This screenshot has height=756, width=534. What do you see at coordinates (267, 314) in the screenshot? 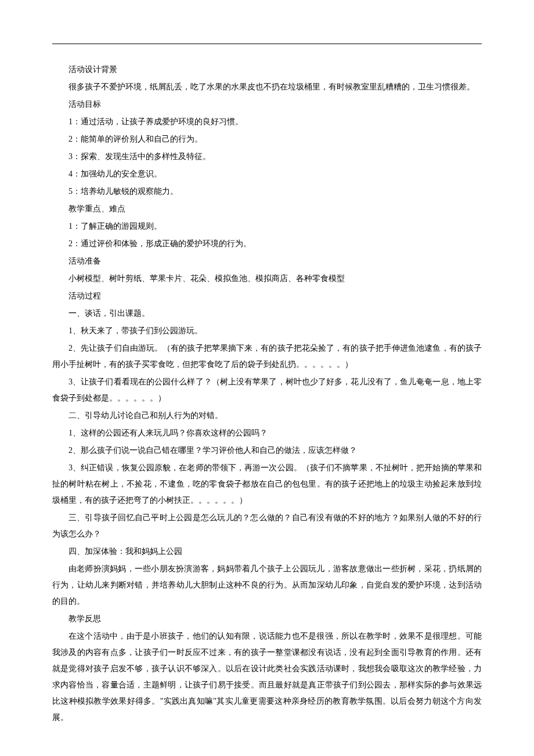
I see `process-step-1-title: 一、谈话，引出课题。` at bounding box center [267, 314].